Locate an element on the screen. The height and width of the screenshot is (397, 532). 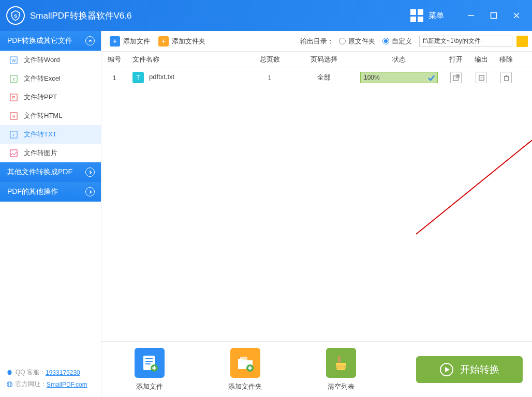
radio-label: 原文件夹 is located at coordinates (362, 41).